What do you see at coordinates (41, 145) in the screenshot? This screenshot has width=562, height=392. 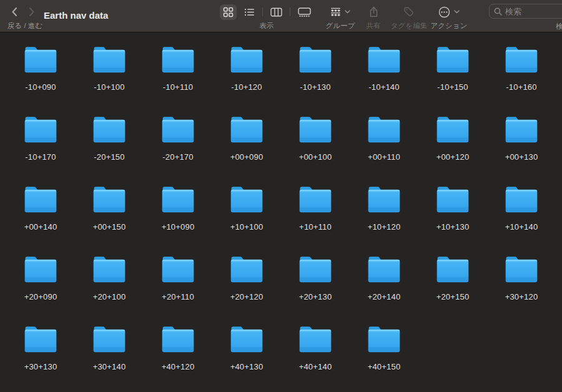 I see `folder-item: -10+170` at bounding box center [41, 145].